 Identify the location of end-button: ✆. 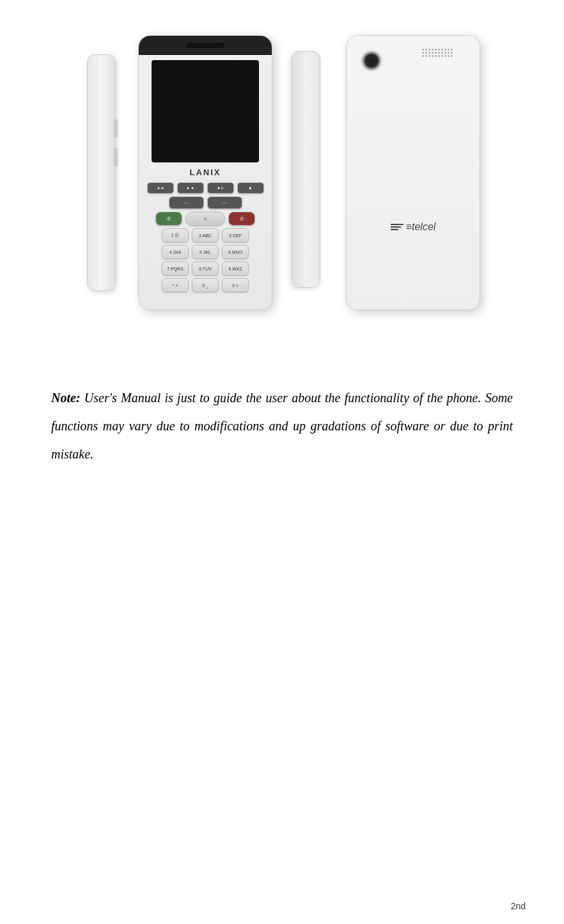
(242, 219).